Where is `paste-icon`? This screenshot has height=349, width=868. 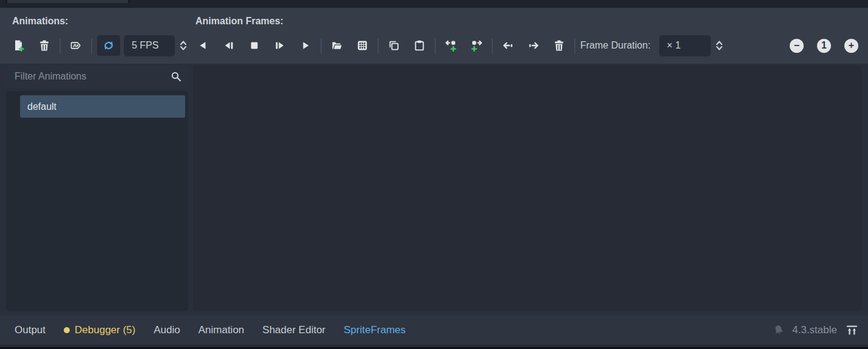 paste-icon is located at coordinates (419, 46).